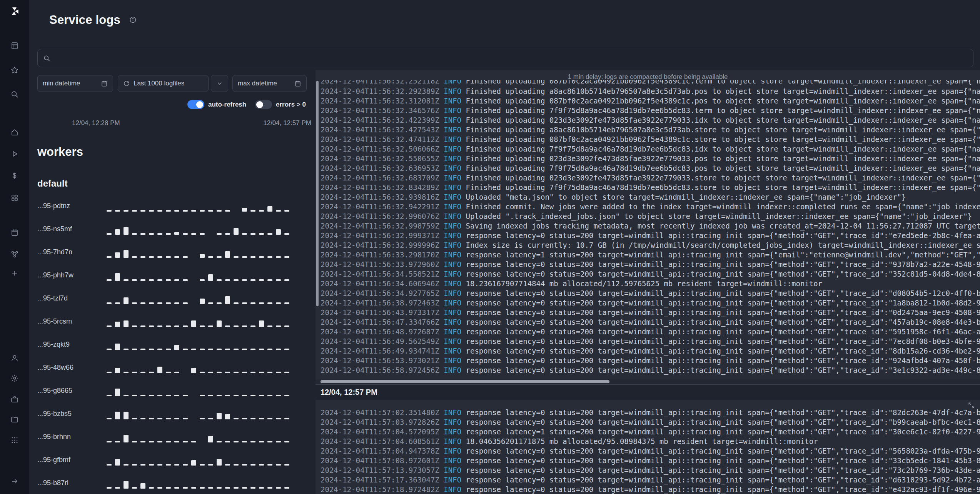 This screenshot has width=980, height=494. Describe the element at coordinates (15, 132) in the screenshot. I see `home-icon` at that location.